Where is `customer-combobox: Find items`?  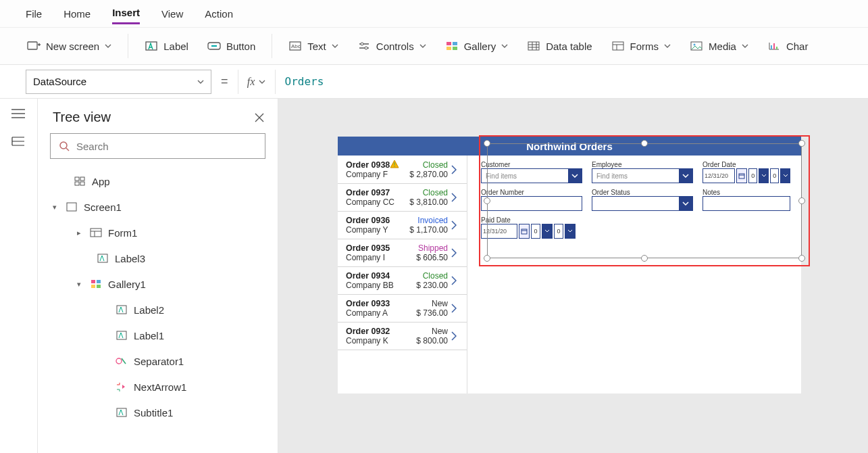
customer-combobox: Find items is located at coordinates (532, 176).